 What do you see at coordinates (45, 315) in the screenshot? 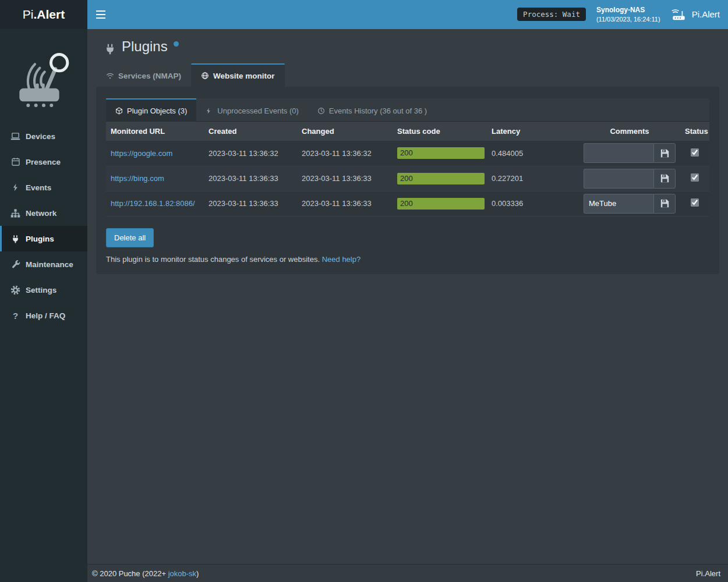
I see `sidebar-item-label: Help / FAQ` at bounding box center [45, 315].